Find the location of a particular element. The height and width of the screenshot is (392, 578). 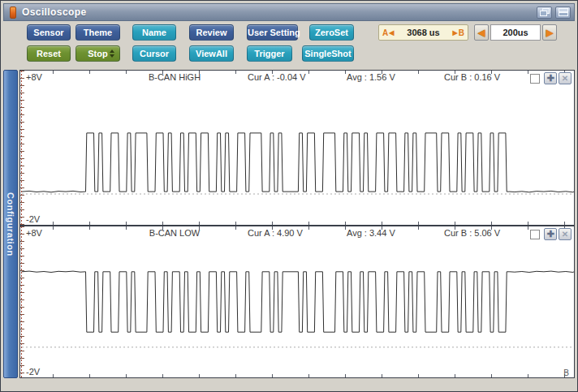

window-title: Oscilloscope is located at coordinates (54, 12).